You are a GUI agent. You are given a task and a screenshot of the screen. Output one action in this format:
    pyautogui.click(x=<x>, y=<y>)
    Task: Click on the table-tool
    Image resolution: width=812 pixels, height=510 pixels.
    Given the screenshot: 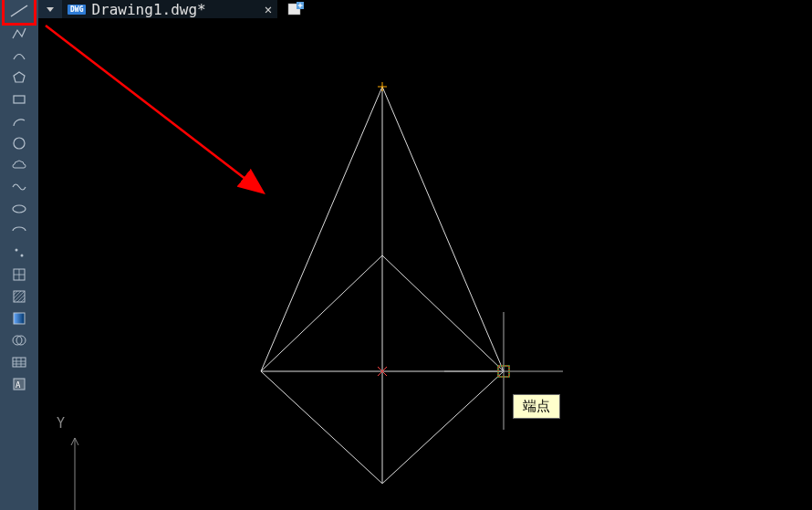 What is the action you would take?
    pyautogui.click(x=19, y=362)
    